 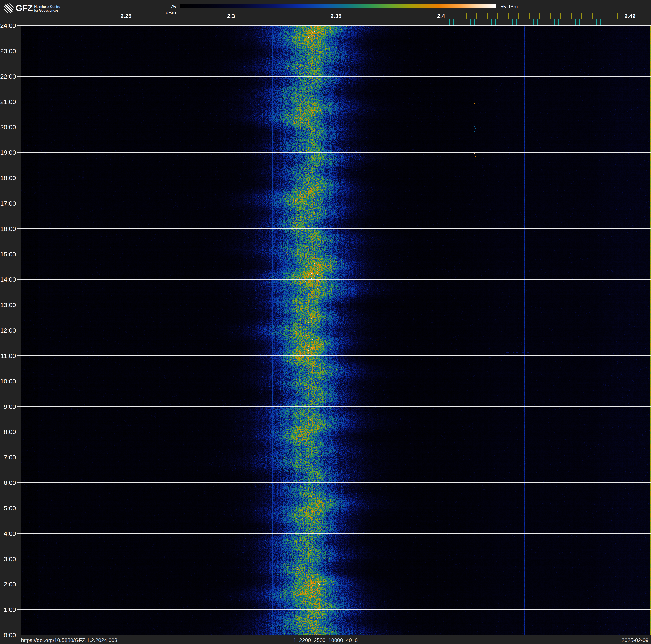 I want to click on freq-tick-label: 2.4, so click(x=441, y=16).